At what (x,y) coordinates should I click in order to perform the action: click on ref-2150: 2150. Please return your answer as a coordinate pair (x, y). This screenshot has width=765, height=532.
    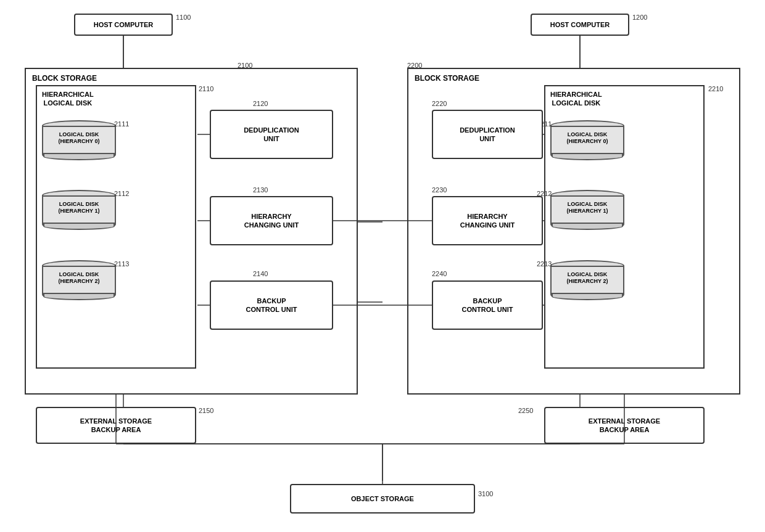
    Looking at the image, I should click on (206, 411).